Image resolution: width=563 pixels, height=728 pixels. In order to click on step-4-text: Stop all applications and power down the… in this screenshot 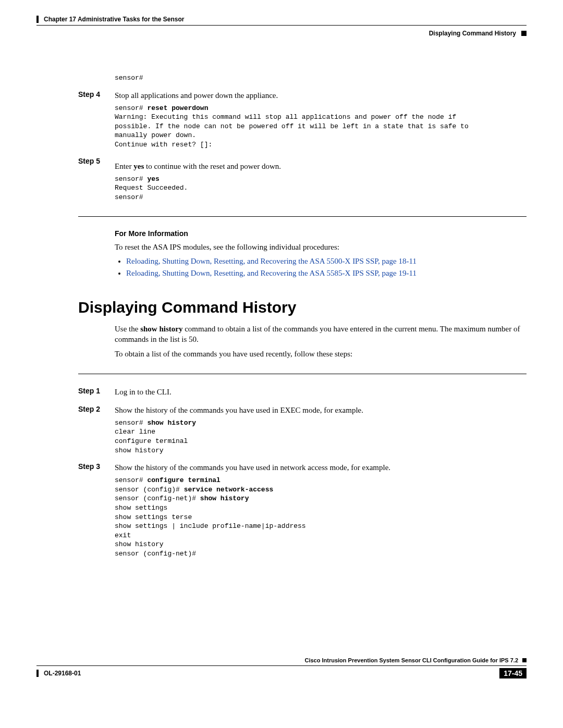, I will do `click(321, 95)`.